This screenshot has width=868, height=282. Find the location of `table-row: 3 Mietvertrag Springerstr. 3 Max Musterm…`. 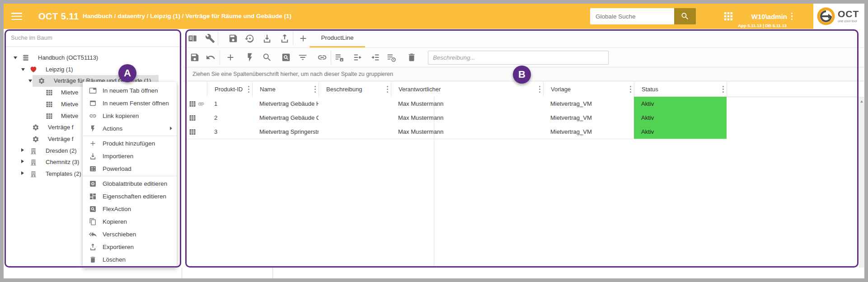

table-row: 3 Mietvertrag Springerstr. 3 Max Musterm… is located at coordinates (456, 132).